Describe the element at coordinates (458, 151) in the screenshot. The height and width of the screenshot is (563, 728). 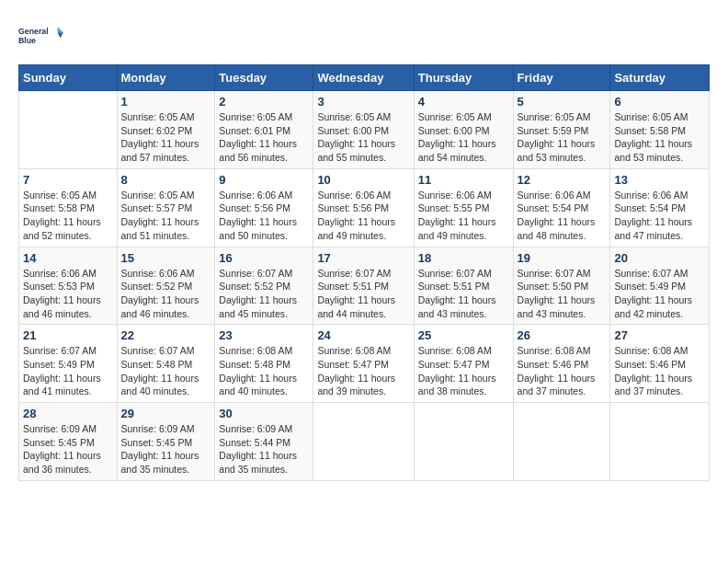
I see `daylight-hours: Daylight: 11 hours and 54 minutes.` at that location.